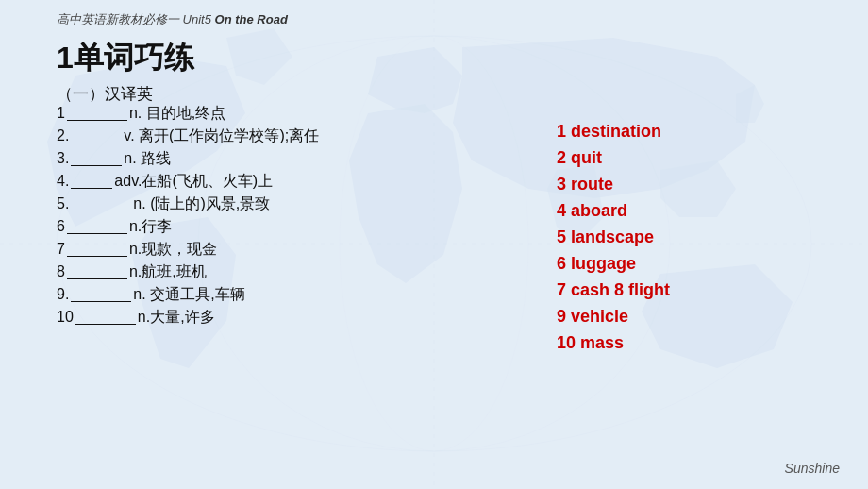 The height and width of the screenshot is (489, 868). I want to click on answers-panel: 1 destination2 quit3 route4 aboard5 land…, so click(613, 242).